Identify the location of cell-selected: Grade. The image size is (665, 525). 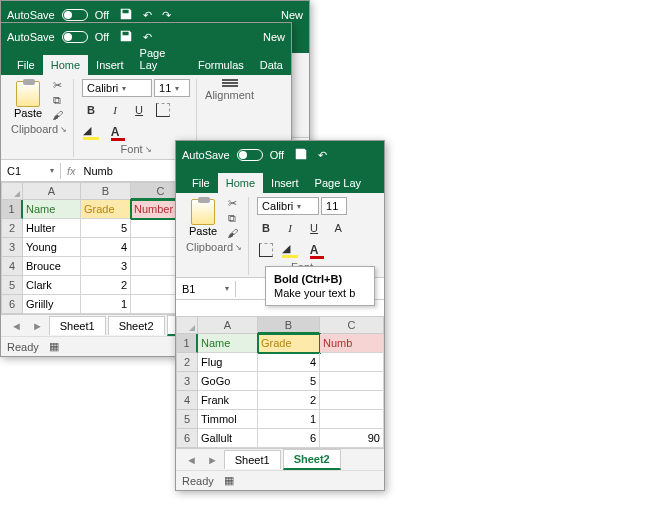
(289, 344).